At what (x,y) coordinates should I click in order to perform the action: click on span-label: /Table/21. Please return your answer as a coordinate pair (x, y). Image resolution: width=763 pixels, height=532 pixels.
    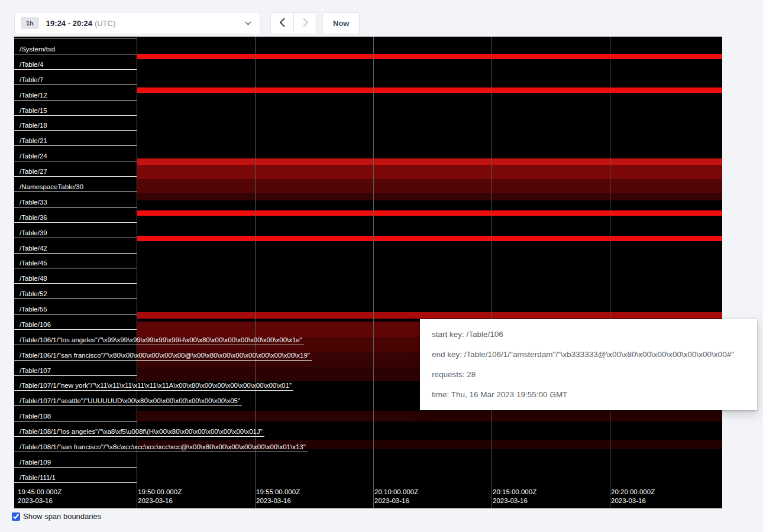
    Looking at the image, I should click on (33, 141).